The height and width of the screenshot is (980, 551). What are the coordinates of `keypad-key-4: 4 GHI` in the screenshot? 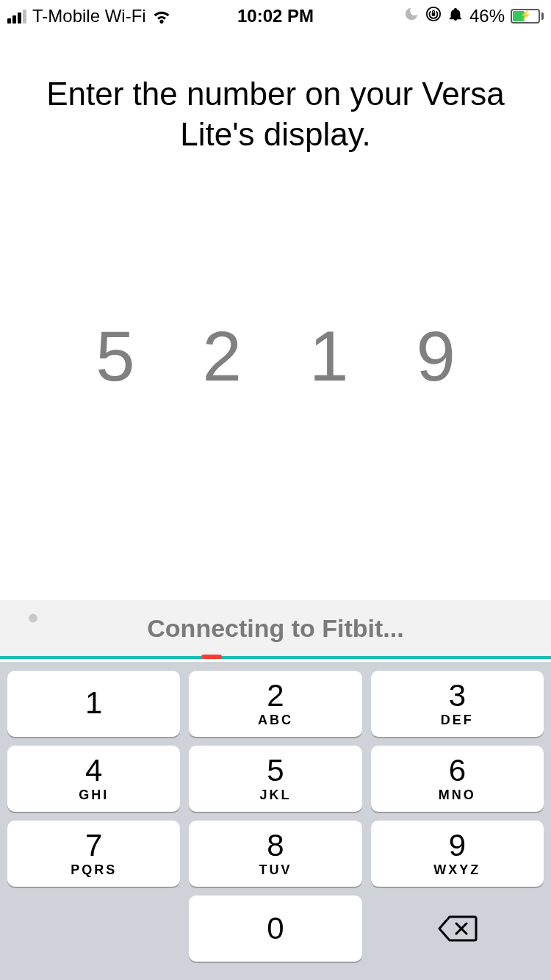 It's located at (94, 779).